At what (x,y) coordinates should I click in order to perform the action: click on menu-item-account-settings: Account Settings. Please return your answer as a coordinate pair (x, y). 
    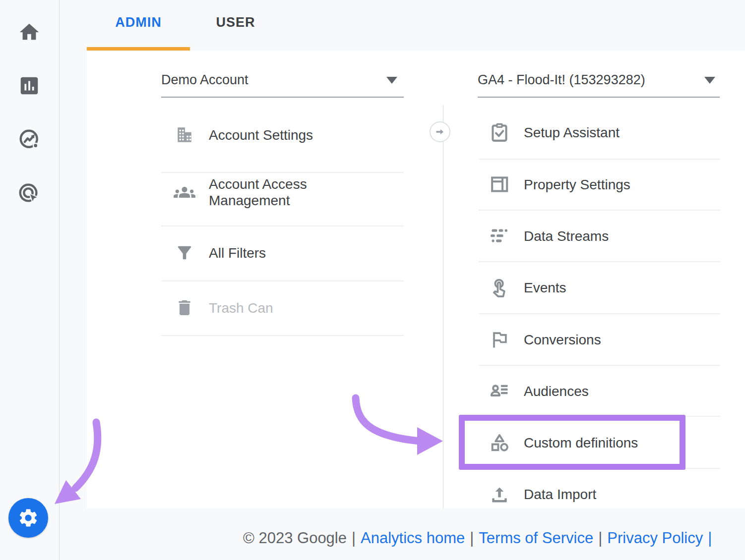
    Looking at the image, I should click on (243, 135).